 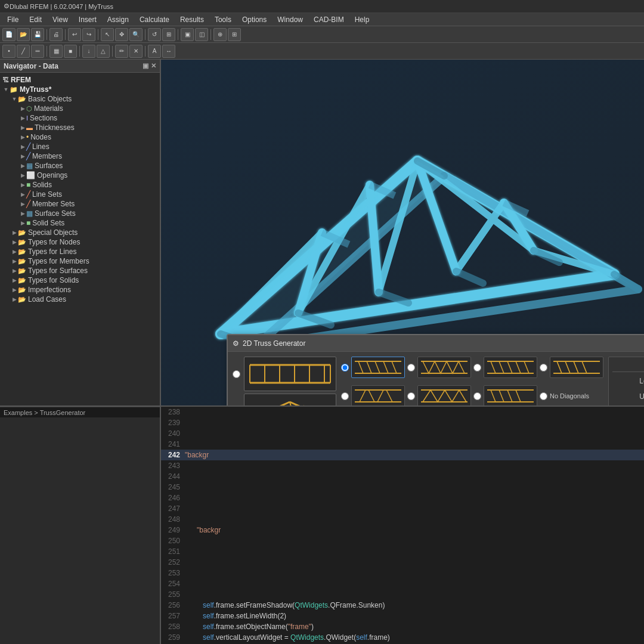 What do you see at coordinates (122, 51) in the screenshot?
I see `tb2-edit: ✏` at bounding box center [122, 51].